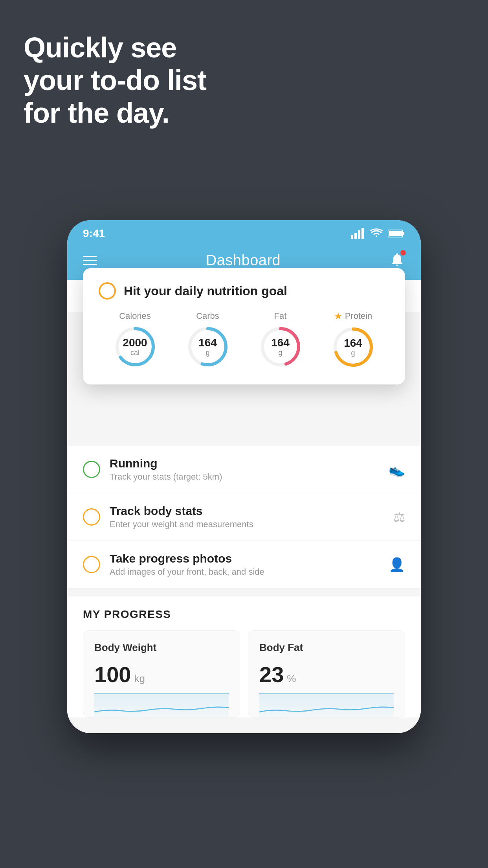 Image resolution: width=488 pixels, height=868 pixels. I want to click on progress-card: Body Fat 23 %, so click(327, 674).